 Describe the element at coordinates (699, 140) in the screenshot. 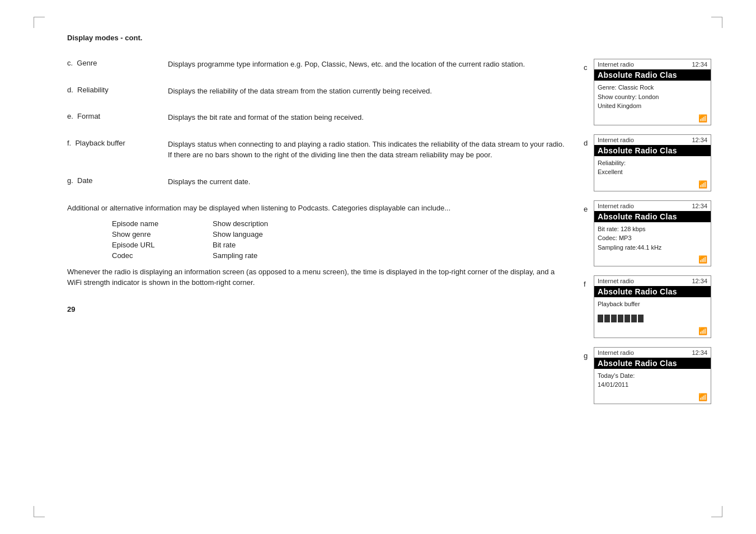

I see `screen-time-d: 12:34` at that location.